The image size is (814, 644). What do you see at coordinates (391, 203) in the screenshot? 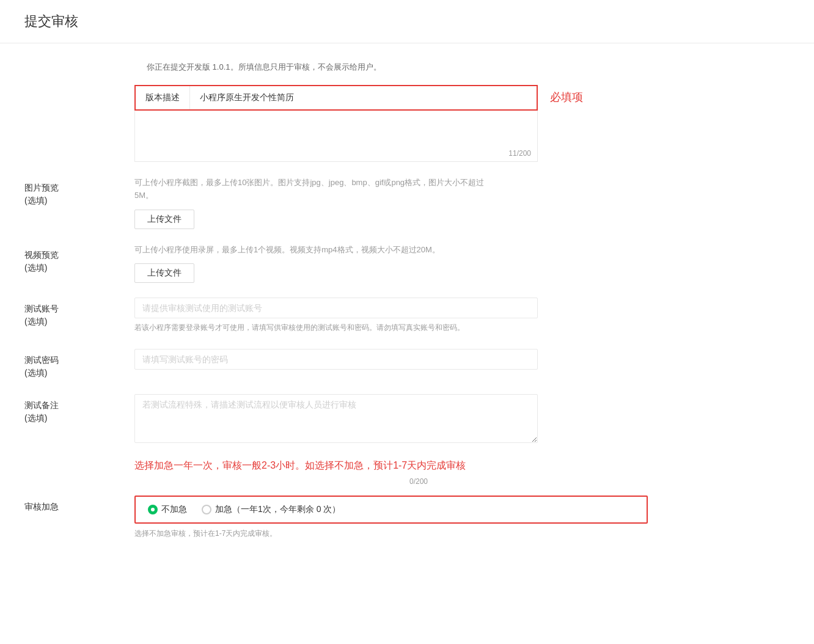
I see `image-preview-content: 可上传小程序截图，最多上传10张图片。图片支持jpg、jpeg、bmp、gif或…` at bounding box center [391, 203].